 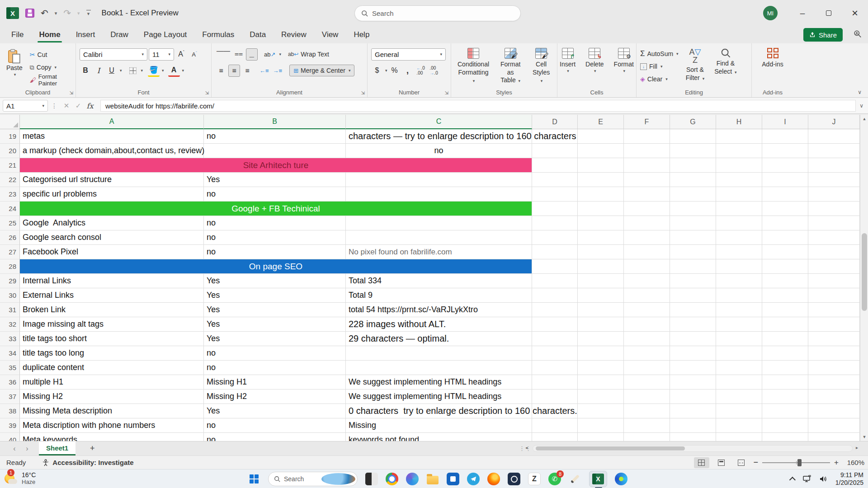 I want to click on cell-J33, so click(x=834, y=339).